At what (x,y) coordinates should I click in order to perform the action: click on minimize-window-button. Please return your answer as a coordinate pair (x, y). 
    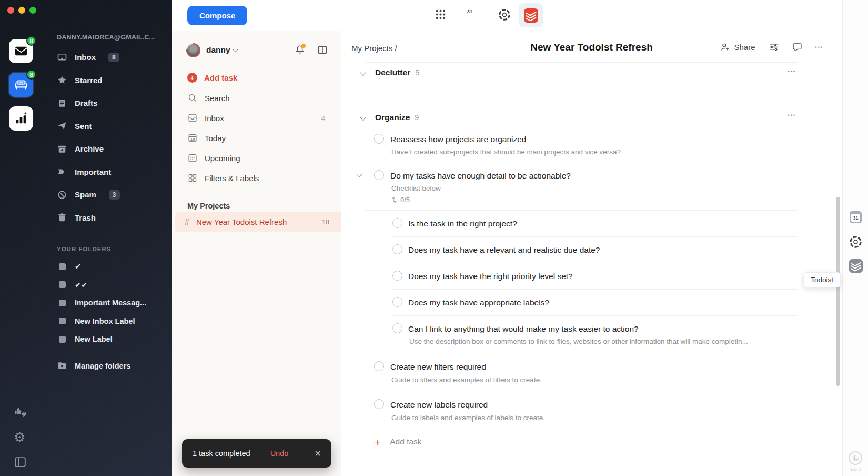
    Looking at the image, I should click on (22, 11).